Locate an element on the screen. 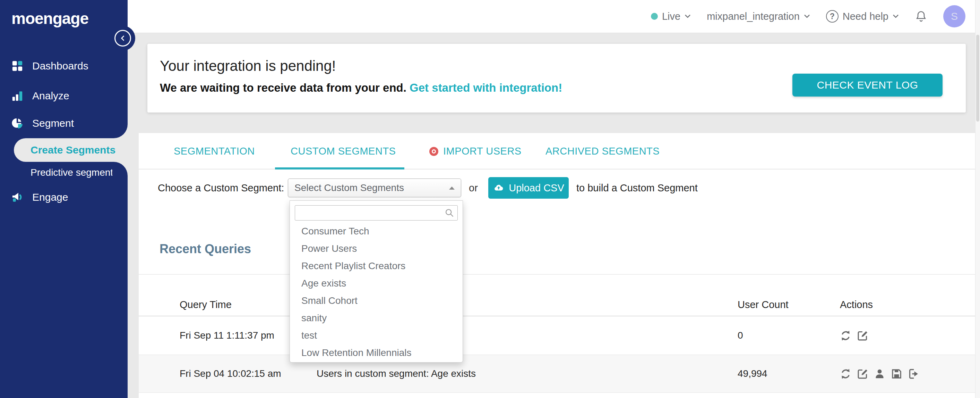 The width and height of the screenshot is (980, 398). need-help-menu: ? Need help is located at coordinates (862, 16).